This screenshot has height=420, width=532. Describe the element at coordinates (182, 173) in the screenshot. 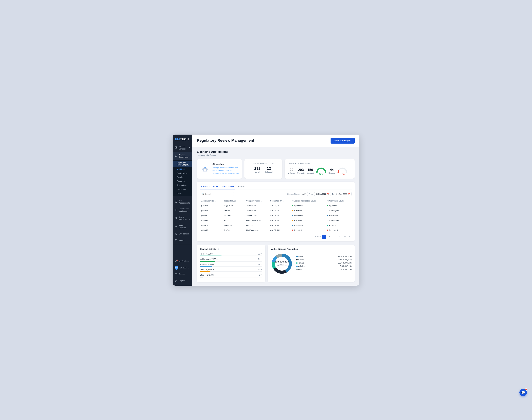

I see `sidebar-item-registrations: Registrations` at that location.